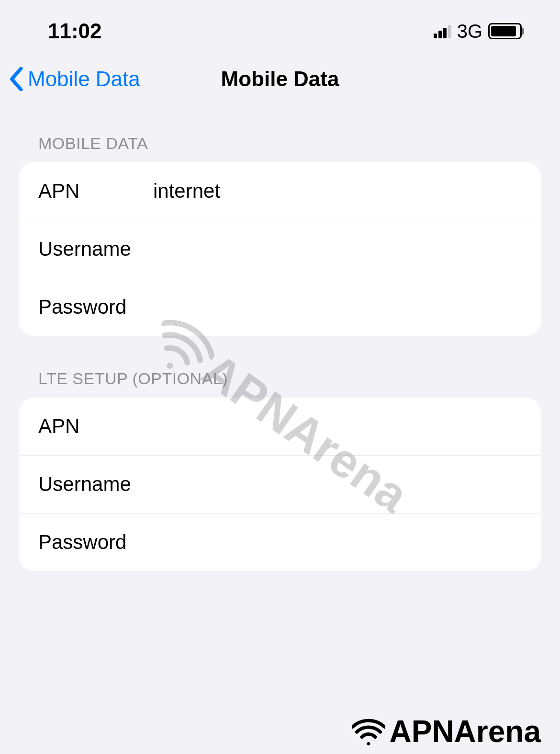 The height and width of the screenshot is (754, 560). What do you see at coordinates (280, 149) in the screenshot?
I see `section-header: MOBILE DATA` at bounding box center [280, 149].